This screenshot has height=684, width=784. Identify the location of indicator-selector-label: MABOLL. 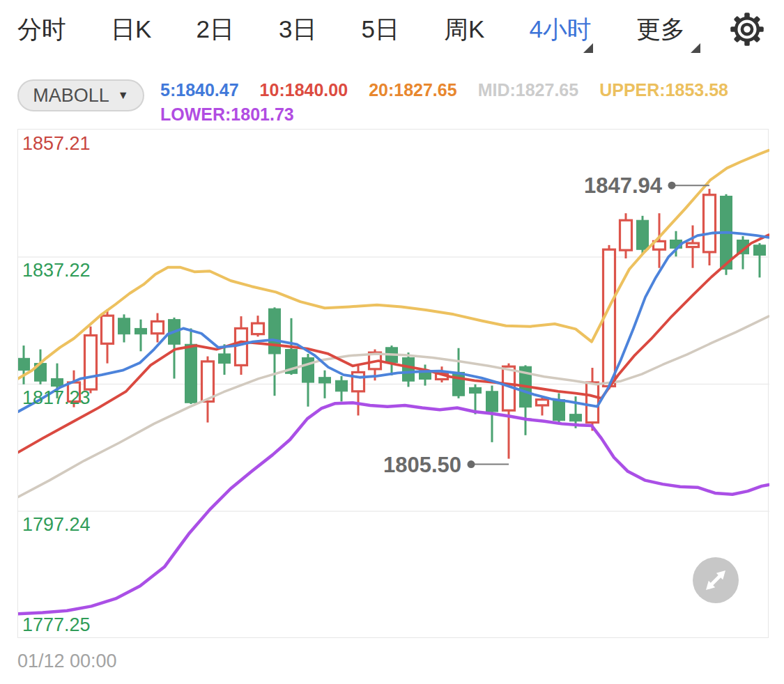
(71, 96).